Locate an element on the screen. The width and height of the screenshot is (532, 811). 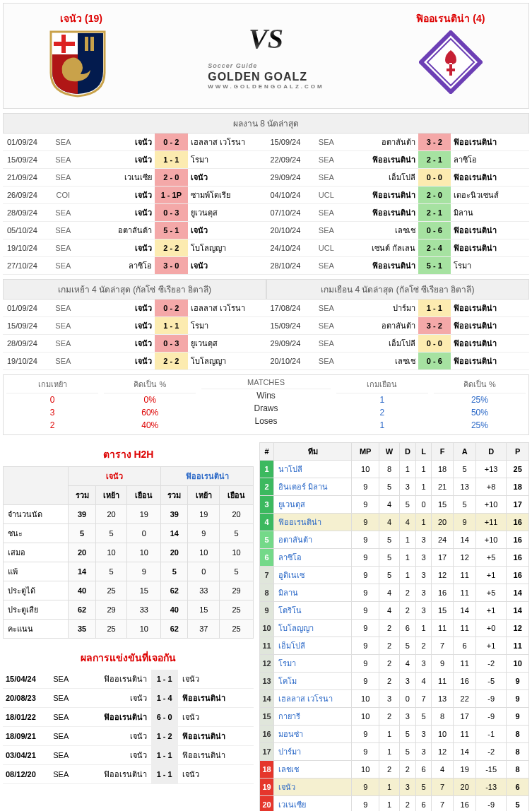
standings-row: 3ยูเวนตุส9450155+1017 is located at coordinates (394, 504).